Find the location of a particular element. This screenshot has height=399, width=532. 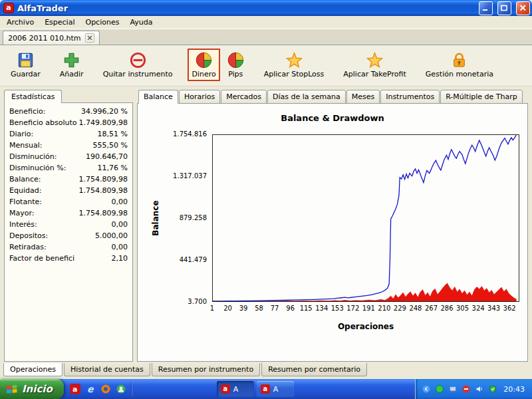

tab-dias-de-la-semana: Días de la semana is located at coordinates (307, 97).